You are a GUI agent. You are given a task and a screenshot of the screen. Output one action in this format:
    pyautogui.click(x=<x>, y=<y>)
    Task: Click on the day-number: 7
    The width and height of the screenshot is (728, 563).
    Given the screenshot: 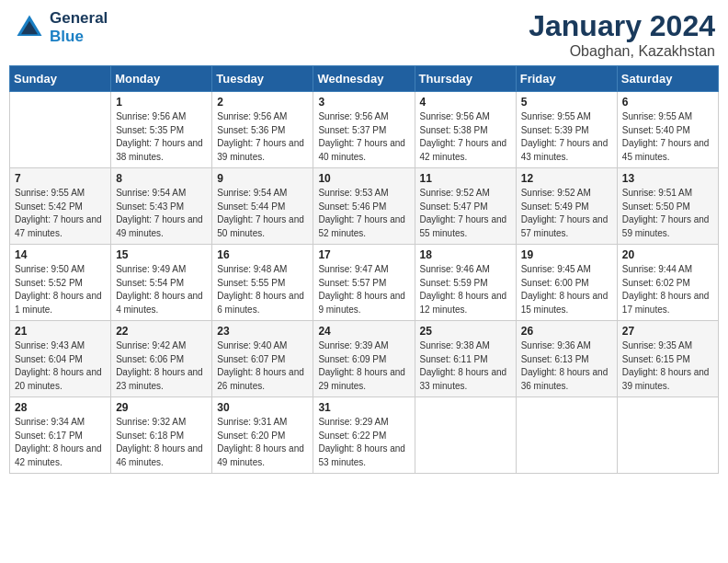 What is the action you would take?
    pyautogui.click(x=61, y=178)
    